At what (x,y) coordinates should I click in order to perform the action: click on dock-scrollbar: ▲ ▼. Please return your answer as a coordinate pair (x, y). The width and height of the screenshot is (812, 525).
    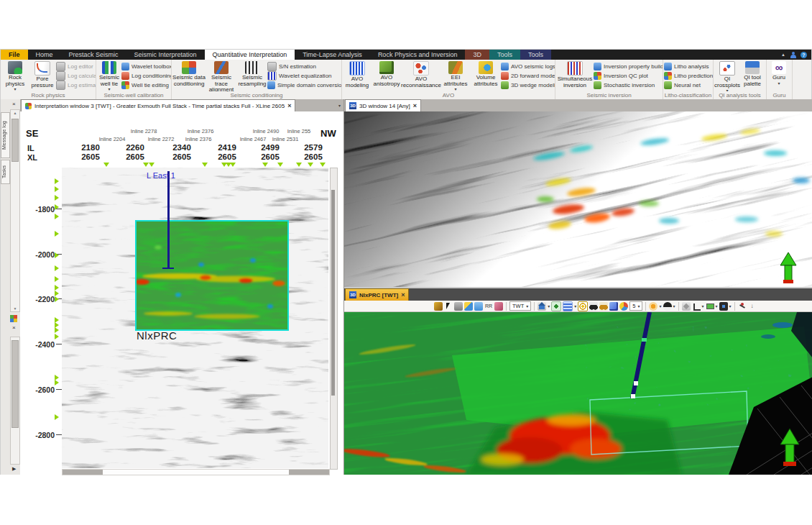
    Looking at the image, I should click on (15, 211).